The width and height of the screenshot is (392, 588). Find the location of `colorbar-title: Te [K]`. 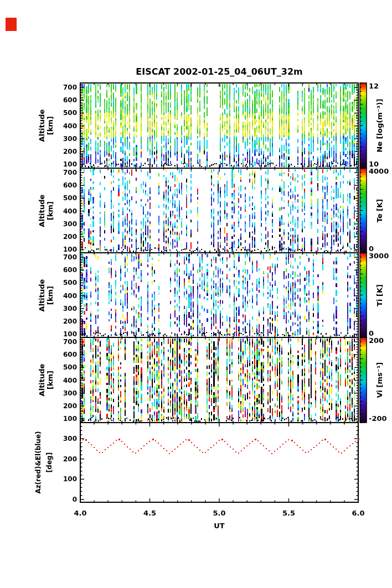

colorbar-title: Te [K] is located at coordinates (380, 210).